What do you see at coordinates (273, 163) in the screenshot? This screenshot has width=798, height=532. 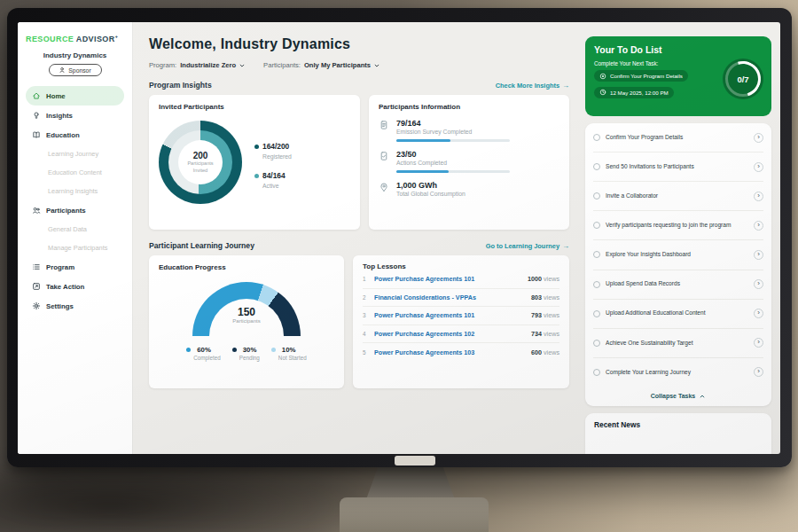 I see `invited-legend: 164/200 Registered 84/164 Active` at bounding box center [273, 163].